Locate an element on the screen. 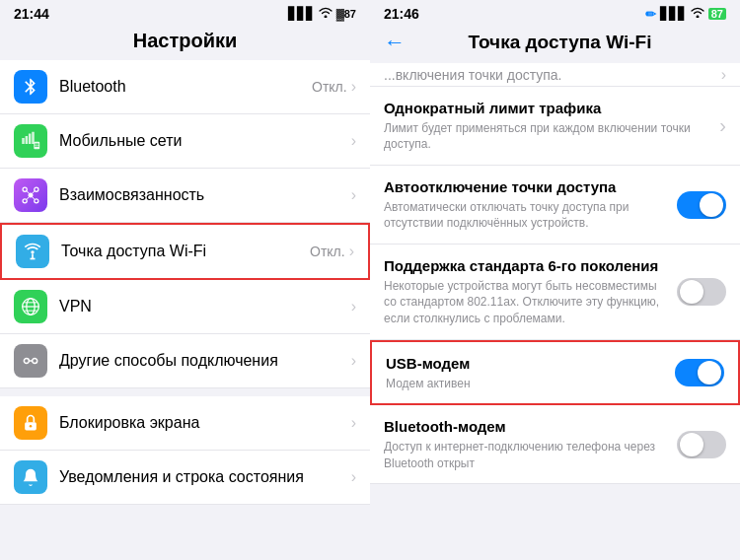  hotspot-icon is located at coordinates (33, 251).